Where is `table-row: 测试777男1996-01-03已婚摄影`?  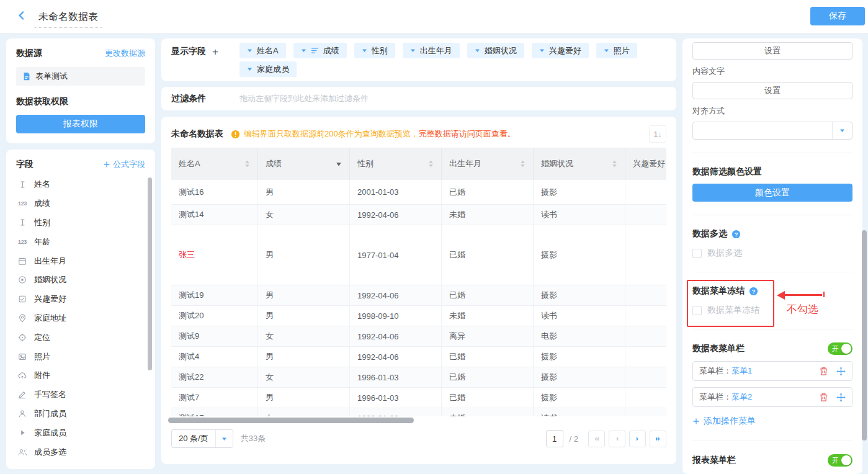
table-row: 测试777男1996-01-03已婚摄影 is located at coordinates (419, 398).